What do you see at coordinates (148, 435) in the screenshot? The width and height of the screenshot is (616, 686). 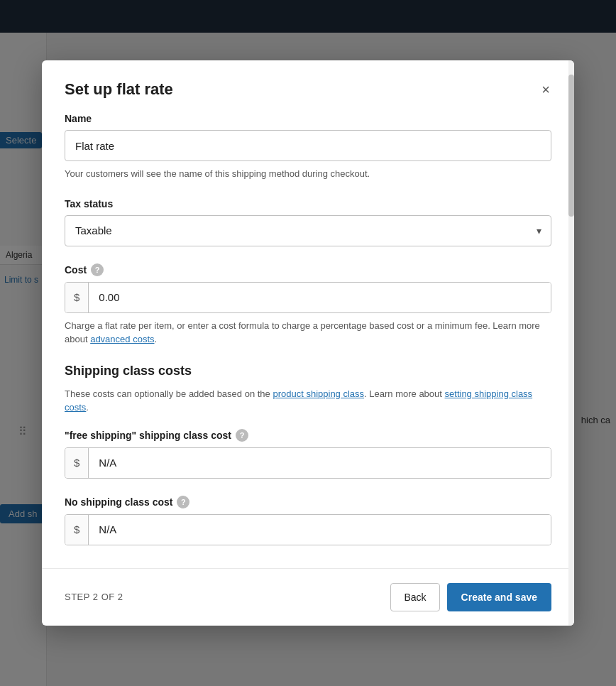 I see `free-shipping-label: "free shipping" shipping class cost` at bounding box center [148, 435].